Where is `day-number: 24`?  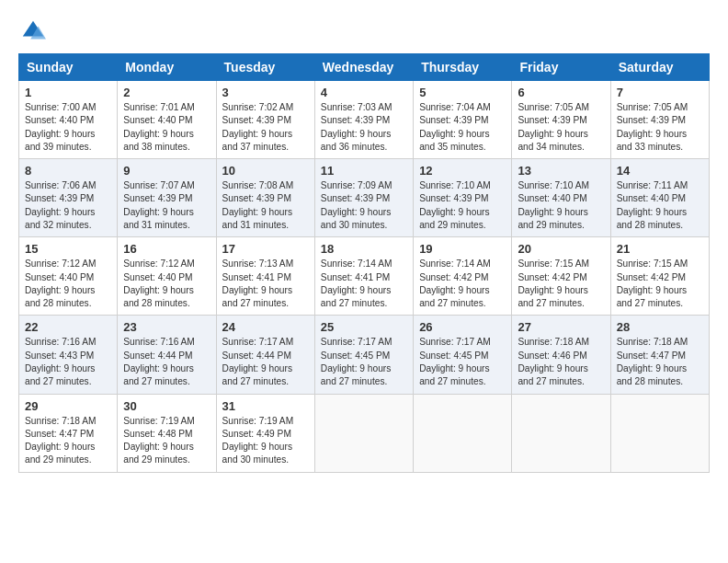
day-number: 24 is located at coordinates (266, 327).